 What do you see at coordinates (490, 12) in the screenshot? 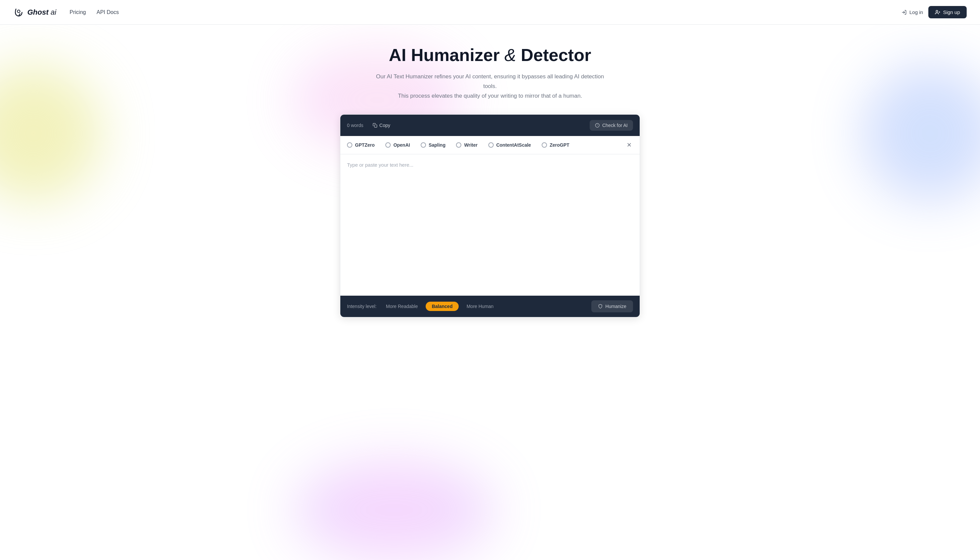
I see `navbar: Ghost ai Pricing API Docs Log in Sign up` at bounding box center [490, 12].